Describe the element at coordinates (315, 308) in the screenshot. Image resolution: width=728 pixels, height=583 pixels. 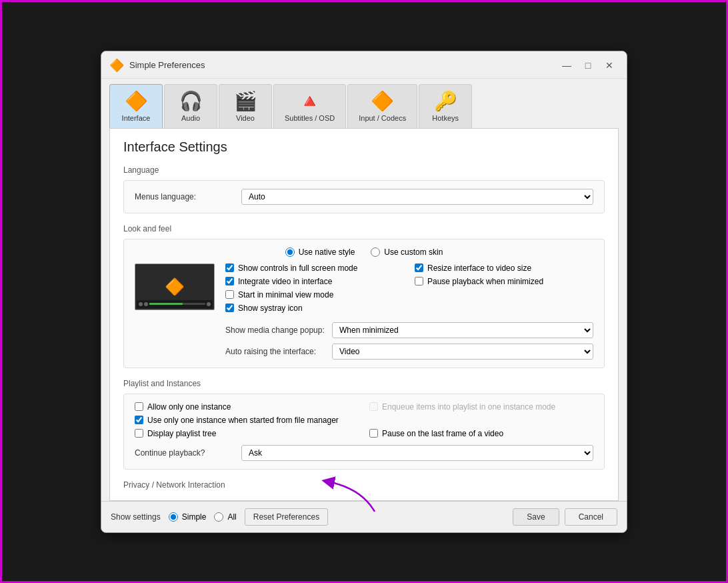
I see `show-systray-checkbox-label: Show systray icon` at that location.